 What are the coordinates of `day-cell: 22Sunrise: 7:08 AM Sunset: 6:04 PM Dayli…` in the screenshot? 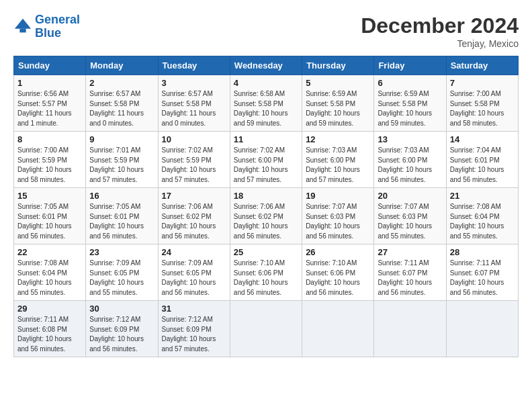 It's located at (50, 273).